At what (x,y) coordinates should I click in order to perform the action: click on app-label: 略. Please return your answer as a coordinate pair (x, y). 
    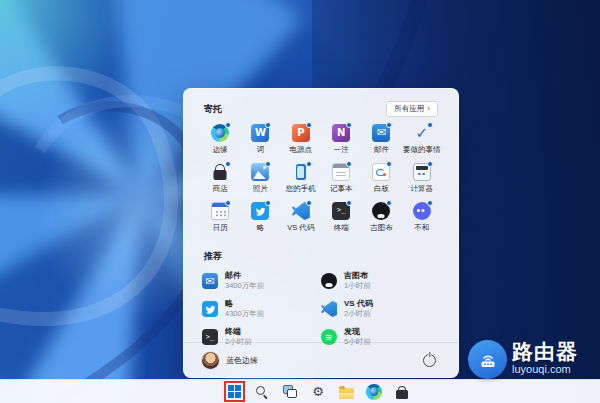
    Looking at the image, I should click on (261, 228).